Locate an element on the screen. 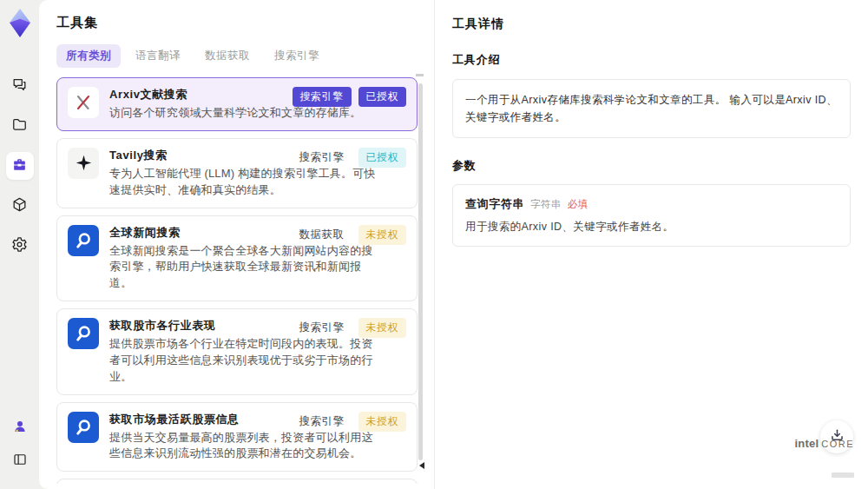 The image size is (868, 489). category-badge: 搜索引擎 is located at coordinates (322, 97).